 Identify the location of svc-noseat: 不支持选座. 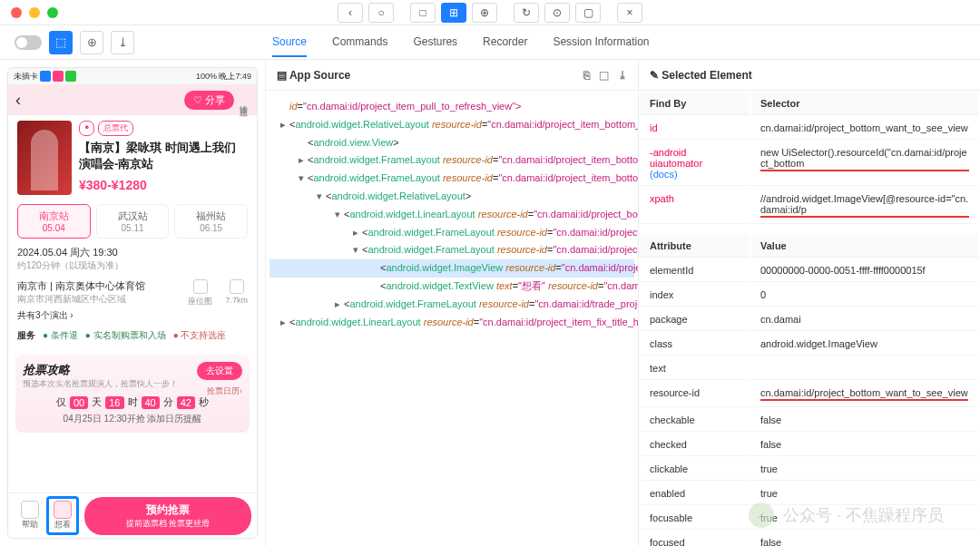
(203, 336).